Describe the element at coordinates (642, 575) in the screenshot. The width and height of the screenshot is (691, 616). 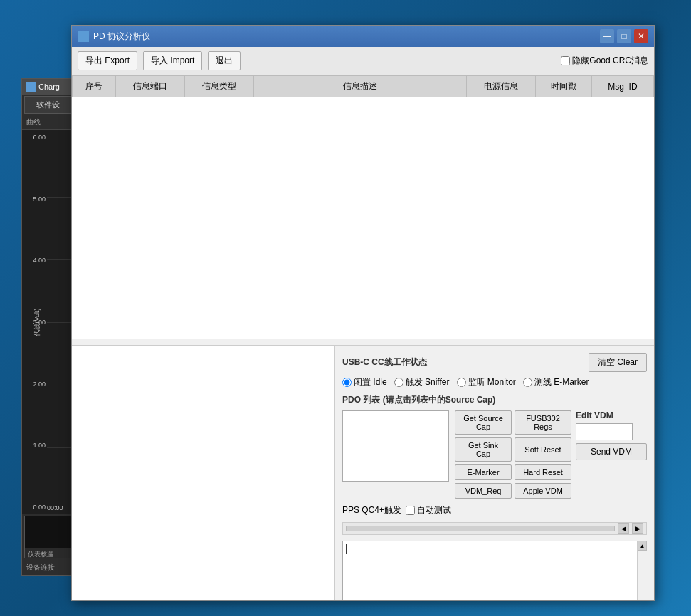
I see `scroll-track` at that location.